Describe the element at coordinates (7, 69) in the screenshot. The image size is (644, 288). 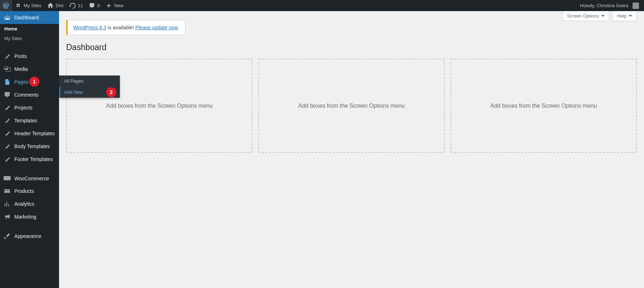
I see `media-icon` at that location.